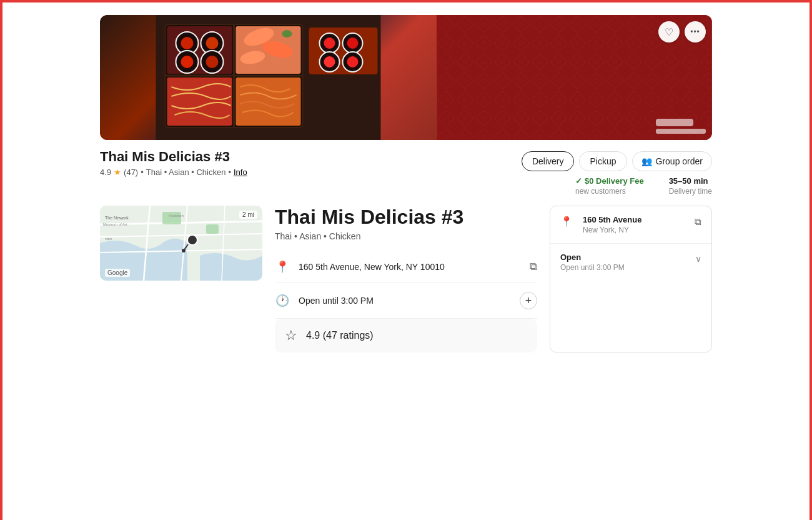  I want to click on address-row: 📍 160 5th Avenue, New York, NY 10010 ⧉, so click(406, 268).